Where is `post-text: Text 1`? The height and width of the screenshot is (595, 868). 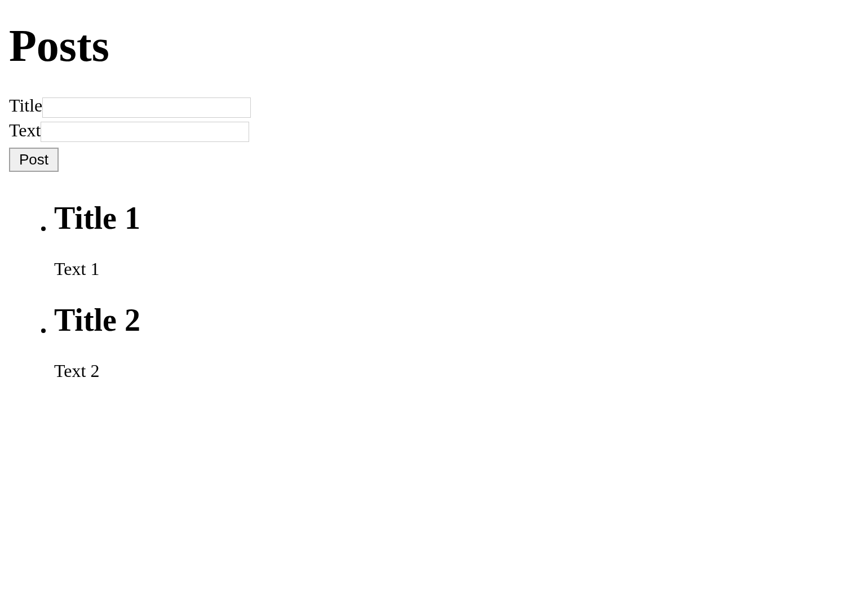 post-text: Text 1 is located at coordinates (457, 269).